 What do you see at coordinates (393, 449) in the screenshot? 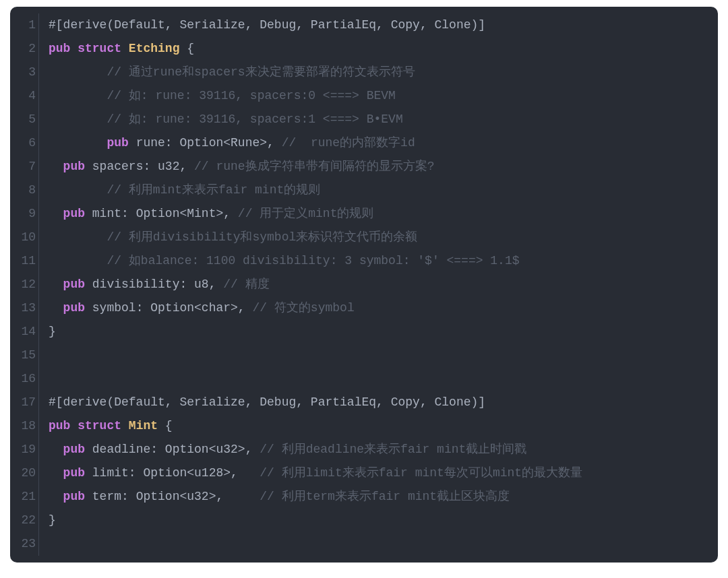
I see `code-token: // 利用deadline来表示fair mint截止时间戳` at bounding box center [393, 449].